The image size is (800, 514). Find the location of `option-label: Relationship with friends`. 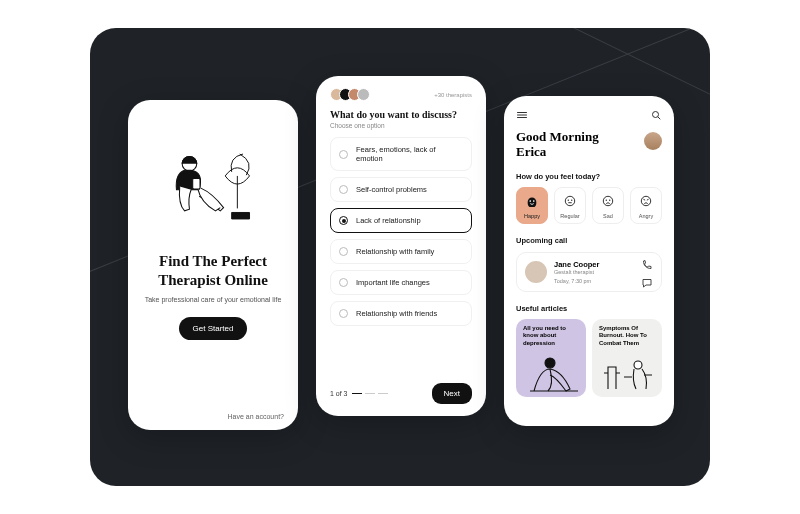

option-label: Relationship with friends is located at coordinates (396, 314).